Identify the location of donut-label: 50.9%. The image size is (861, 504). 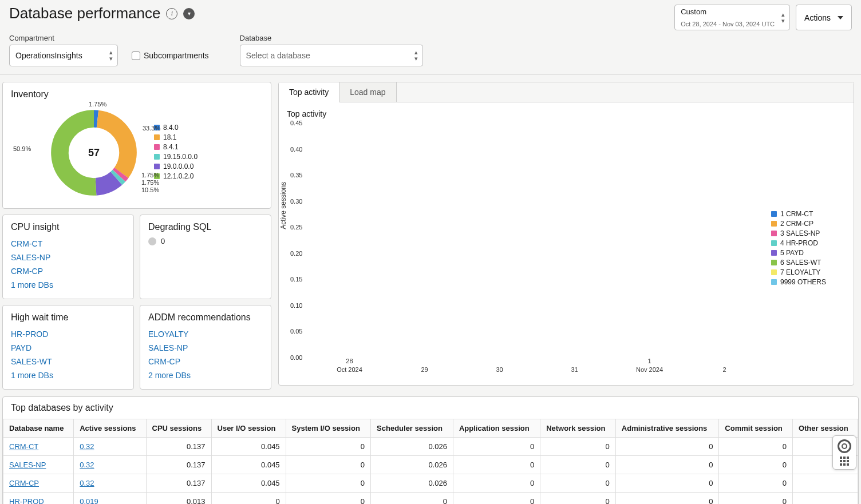
(22, 149).